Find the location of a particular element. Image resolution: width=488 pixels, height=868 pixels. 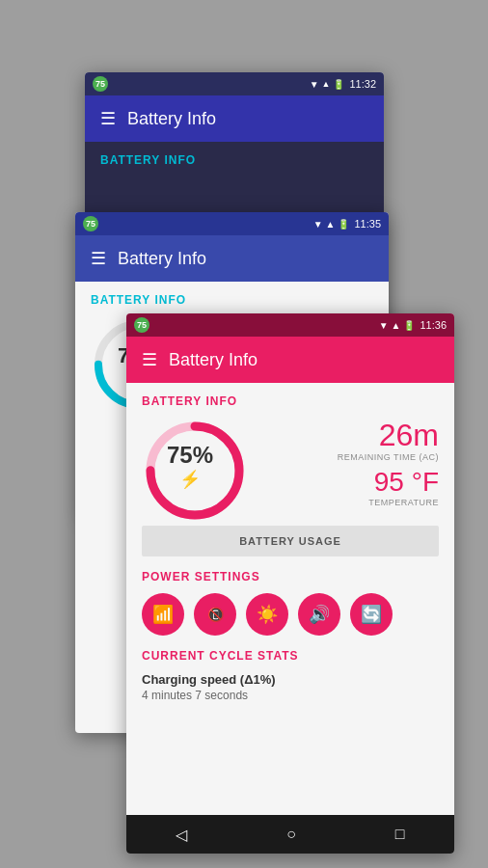

status-icons-mid: ▼ ▲ 🔋 11:35 is located at coordinates (347, 224).